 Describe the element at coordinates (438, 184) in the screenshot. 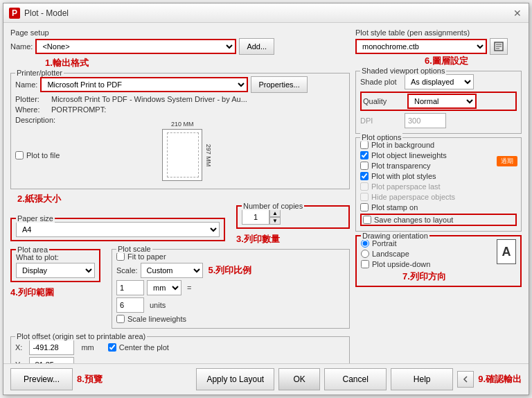

I see `plot-options-section: Plot options Plot in background Plot obj…` at that location.